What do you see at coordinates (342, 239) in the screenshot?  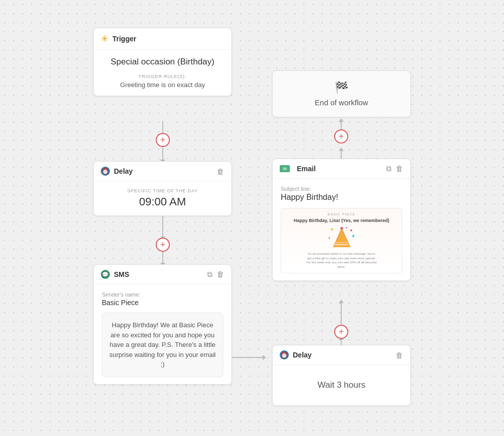 I see `birthday-graphic` at bounding box center [342, 239].